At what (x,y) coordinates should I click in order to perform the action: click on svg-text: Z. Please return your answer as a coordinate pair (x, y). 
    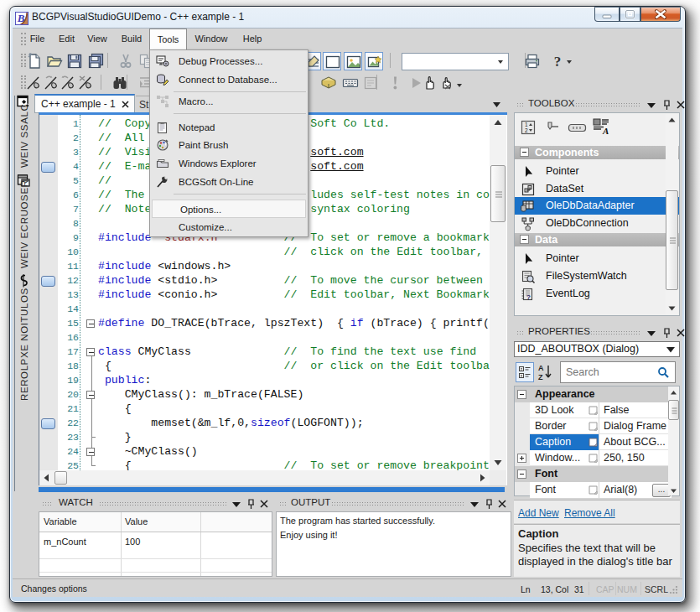
    Looking at the image, I should click on (541, 377).